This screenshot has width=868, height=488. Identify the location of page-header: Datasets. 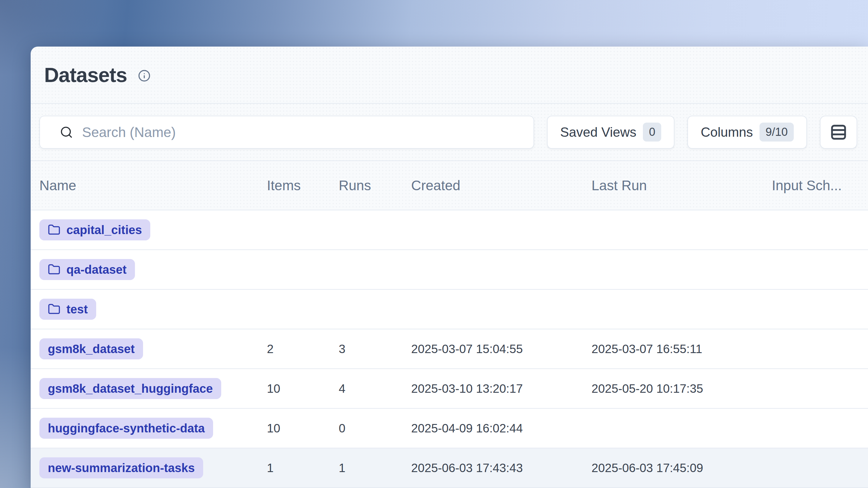
(450, 75).